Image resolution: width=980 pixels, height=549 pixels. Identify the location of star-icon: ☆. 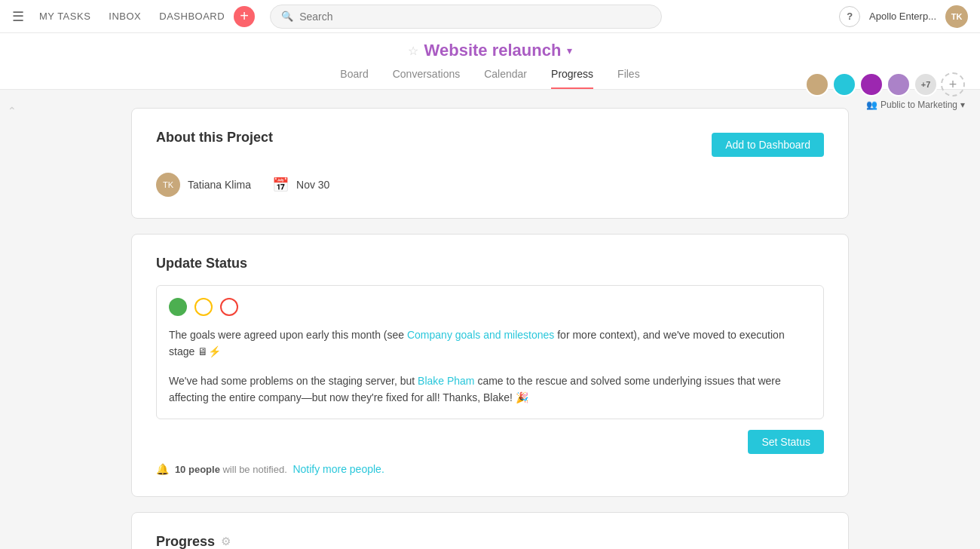
(413, 51).